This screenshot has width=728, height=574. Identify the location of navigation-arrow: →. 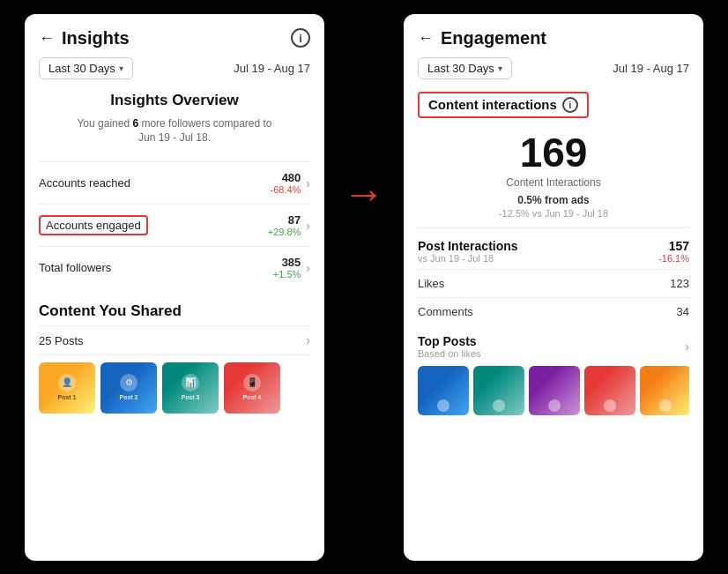
(364, 194).